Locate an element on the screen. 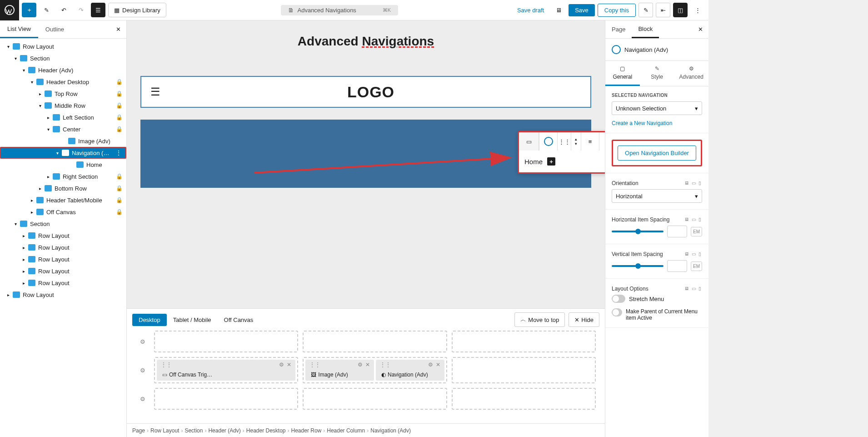 The width and height of the screenshot is (868, 437). tab-off-canvas: Off Canvas is located at coordinates (239, 320).